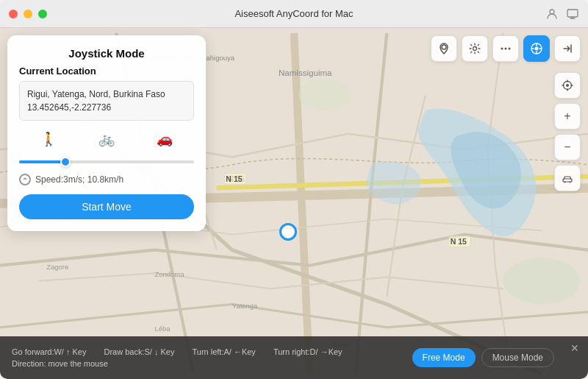 This screenshot has width=588, height=379. I want to click on minus-icon: −, so click(567, 147).